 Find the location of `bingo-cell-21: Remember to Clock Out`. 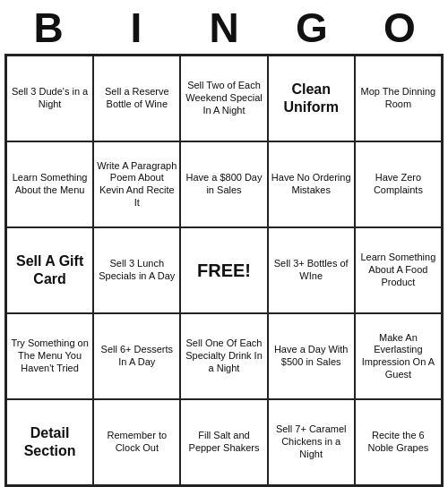

bingo-cell-21: Remember to Clock Out is located at coordinates (136, 442).